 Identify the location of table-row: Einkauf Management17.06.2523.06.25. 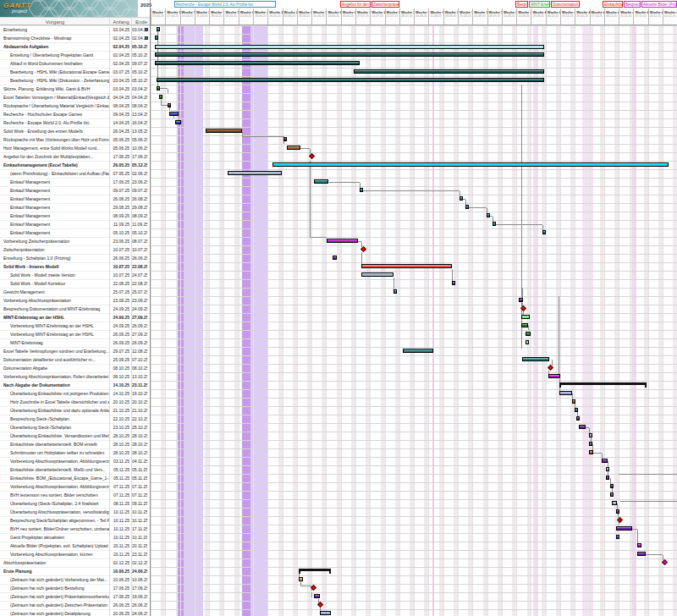
(74, 182).